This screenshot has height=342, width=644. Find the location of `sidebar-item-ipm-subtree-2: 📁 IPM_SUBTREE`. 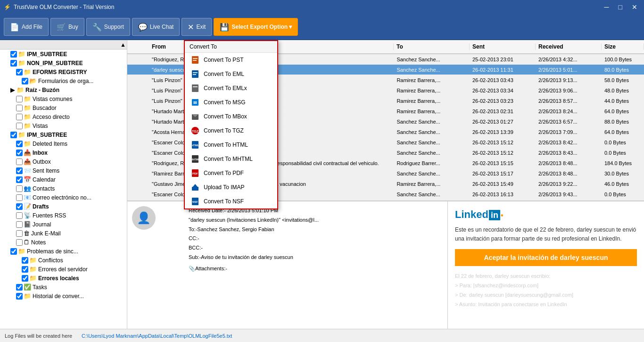

sidebar-item-ipm-subtree-2: 📁 IPM_SUBTREE is located at coordinates (63, 135).